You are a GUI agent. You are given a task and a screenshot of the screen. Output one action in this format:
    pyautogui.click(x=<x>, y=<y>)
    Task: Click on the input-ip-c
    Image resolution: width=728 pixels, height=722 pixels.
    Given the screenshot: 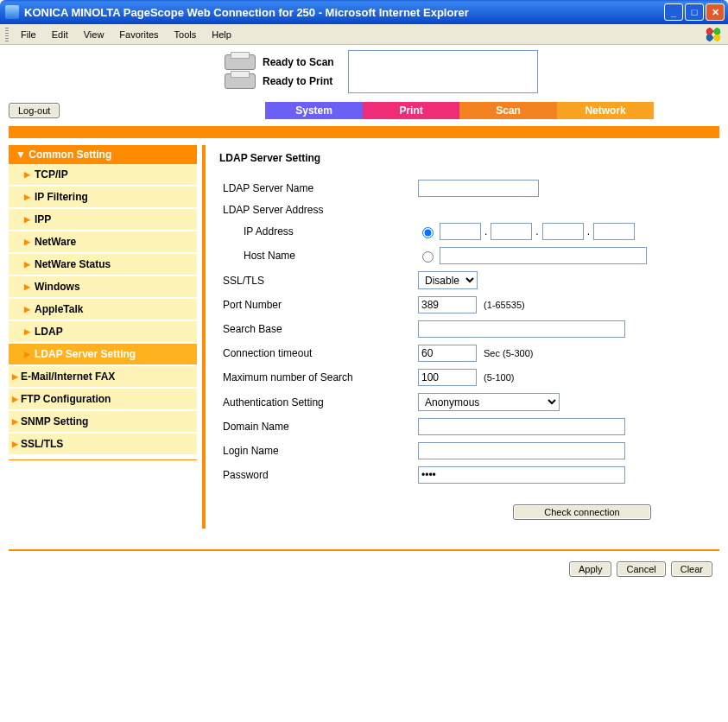 What is the action you would take?
    pyautogui.click(x=563, y=231)
    